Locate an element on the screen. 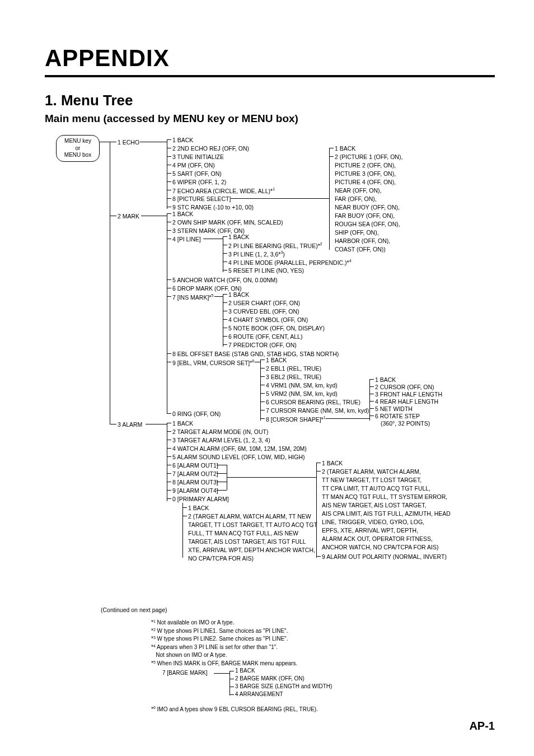 The image size is (534, 756). list-item: 8 EBL OFFSET BASE (STAB GND, STAB HDG, S… is located at coordinates (255, 354).